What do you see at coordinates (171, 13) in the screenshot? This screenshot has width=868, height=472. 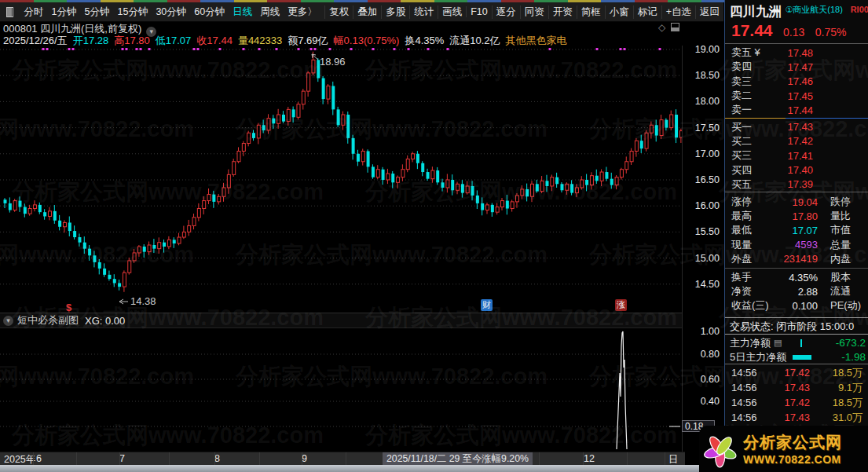 I see `menu-item-30分钟: 30分钟` at bounding box center [171, 13].